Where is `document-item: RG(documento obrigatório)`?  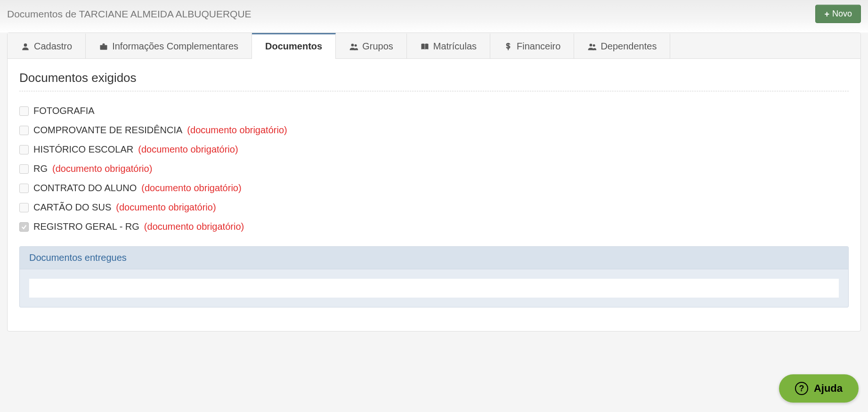
document-item: RG(documento obrigatório) is located at coordinates (434, 169).